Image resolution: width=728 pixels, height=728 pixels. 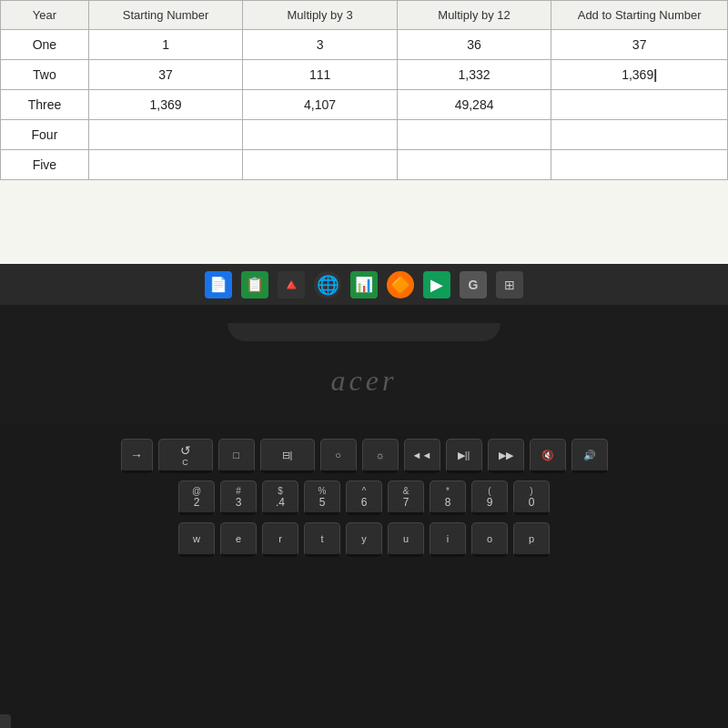 What do you see at coordinates (364, 106) in the screenshot?
I see `table-row: Three 1,369 4,107 49,284` at bounding box center [364, 106].